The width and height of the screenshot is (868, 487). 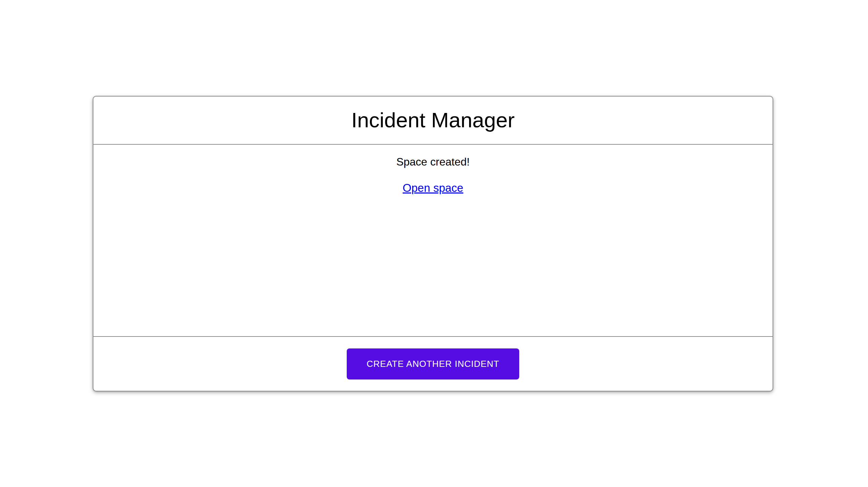 I want to click on create-another-incident-button: CREATE ANOTHER INCIDENT, so click(x=433, y=364).